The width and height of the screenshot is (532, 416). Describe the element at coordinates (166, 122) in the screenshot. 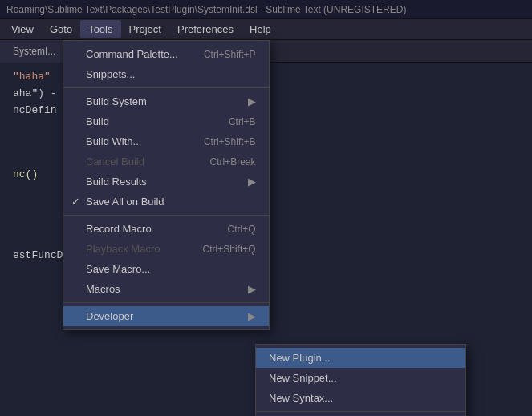

I see `tools-menu-item-build: BuildCtrl+B` at that location.